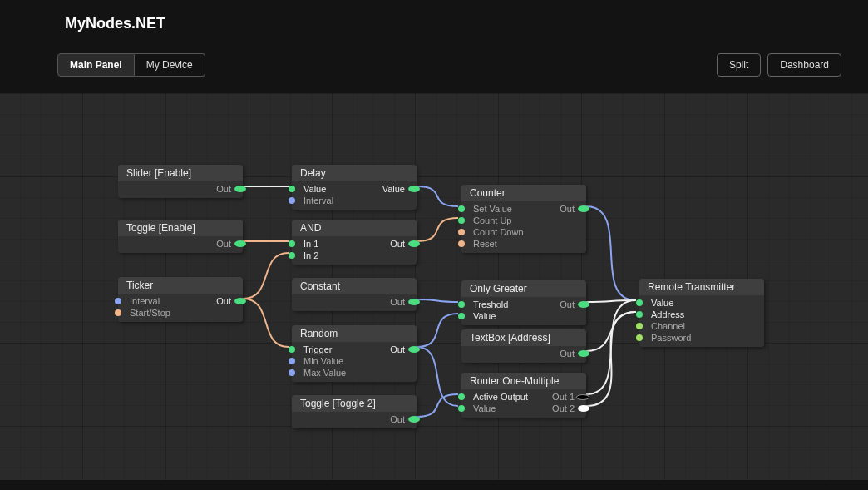  Describe the element at coordinates (354, 228) in the screenshot. I see `node-title: AND` at that location.